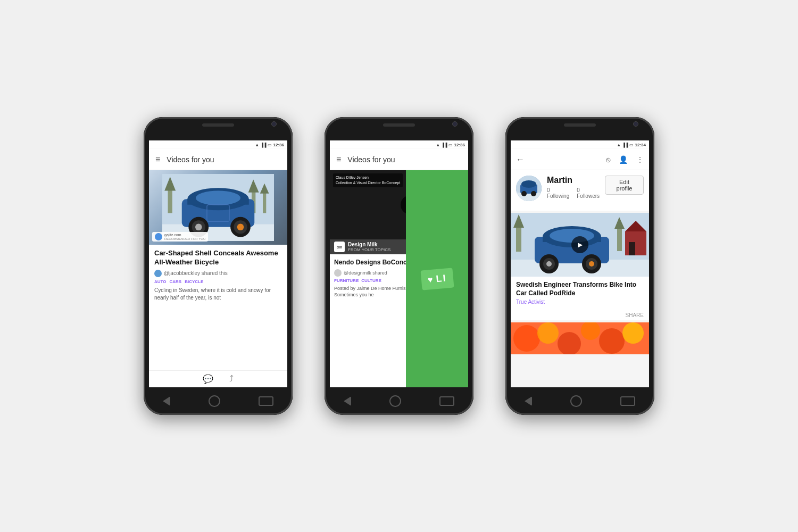  Describe the element at coordinates (455, 124) in the screenshot. I see `phone2-camera` at that location.